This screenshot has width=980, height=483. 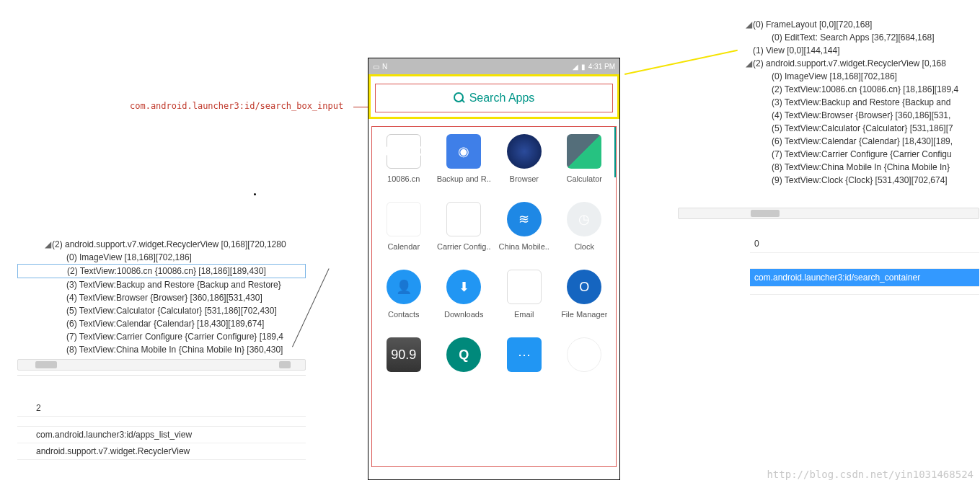 What do you see at coordinates (404, 287) in the screenshot?
I see `app-icon: 👤` at bounding box center [404, 287].